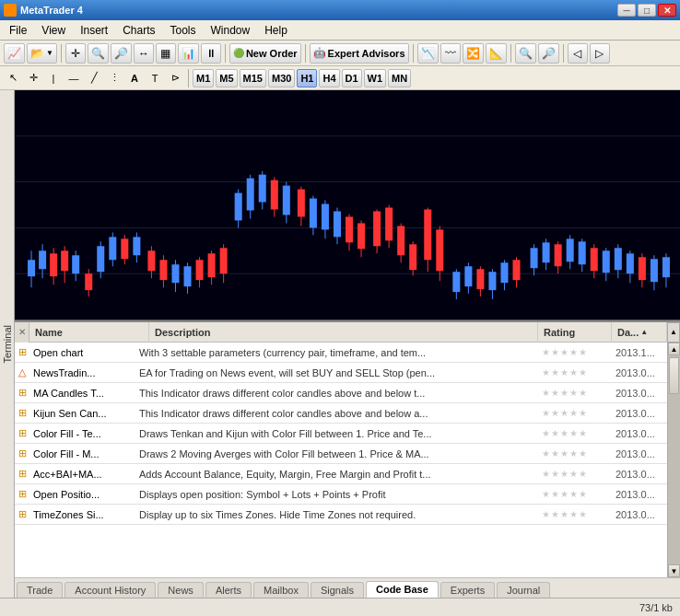 This screenshot has height=616, width=680. Describe the element at coordinates (252, 78) in the screenshot. I see `tf-m15: M15` at that location.